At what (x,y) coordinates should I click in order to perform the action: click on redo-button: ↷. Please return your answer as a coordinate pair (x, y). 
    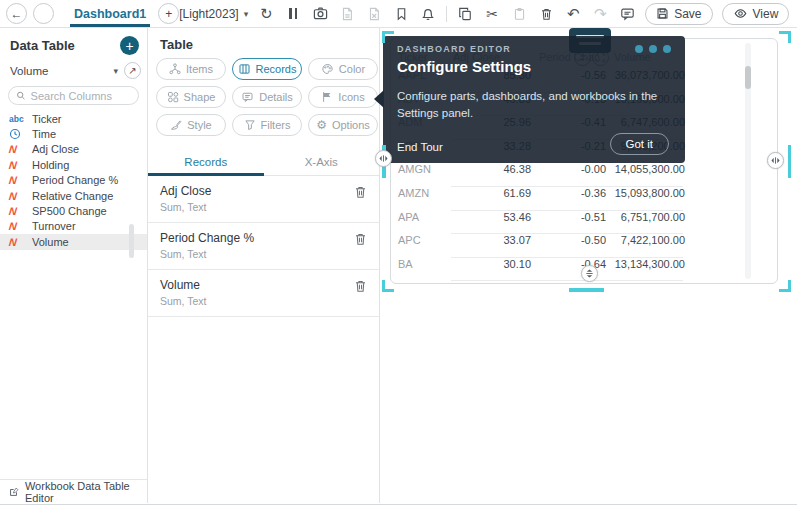
    Looking at the image, I should click on (600, 14).